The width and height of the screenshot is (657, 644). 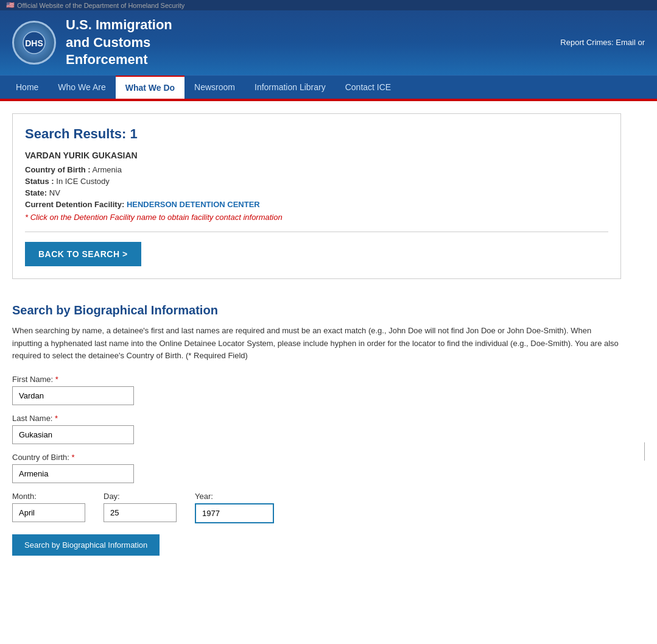 I want to click on nav-who-we-are: Who We Are, so click(x=82, y=87).